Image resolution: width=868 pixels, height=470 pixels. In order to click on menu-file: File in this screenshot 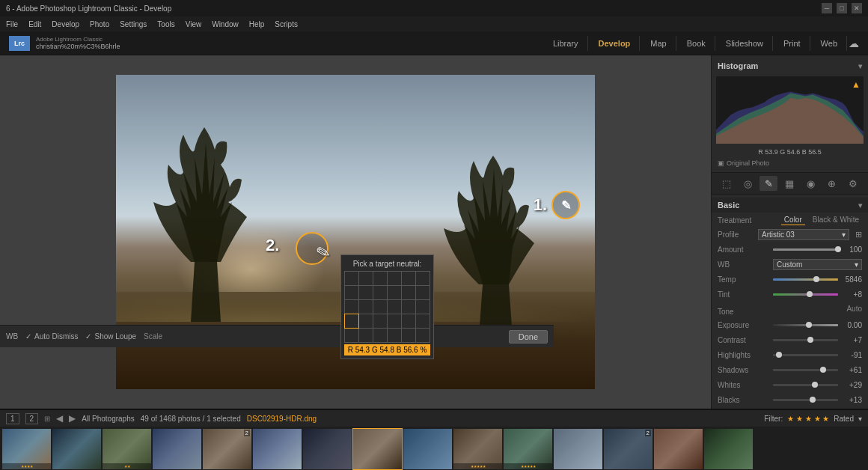, I will do `click(12, 24)`.